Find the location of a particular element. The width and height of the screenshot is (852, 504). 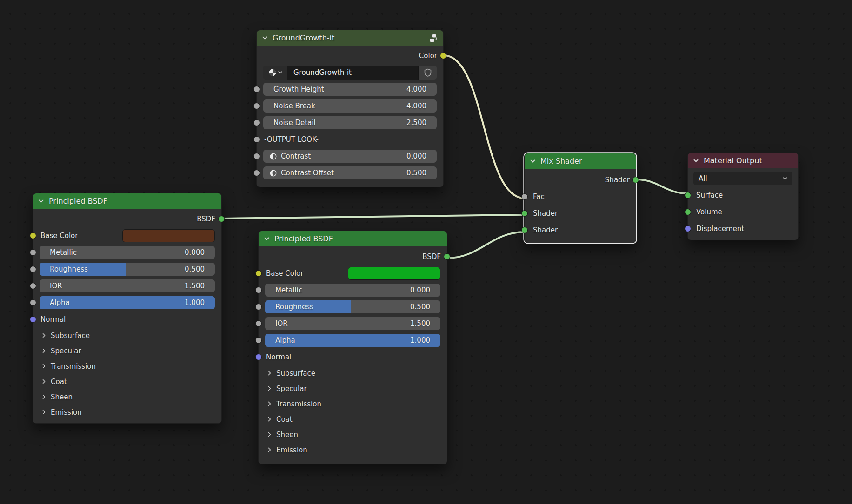

section-label: Sheen is located at coordinates (287, 435).